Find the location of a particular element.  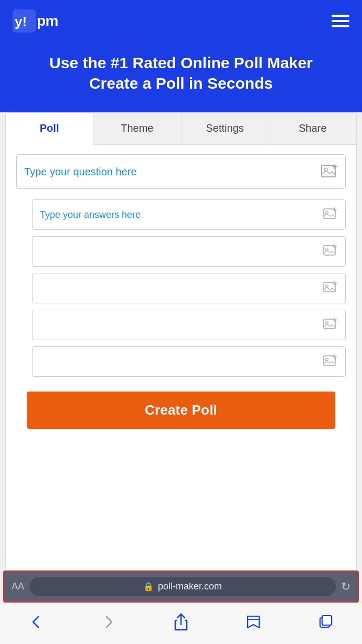

question-placeholder: Type your question here is located at coordinates (173, 172).